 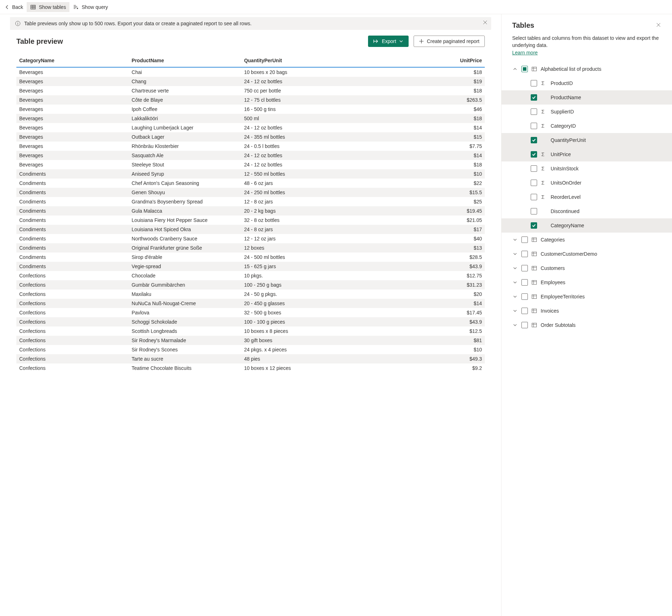 What do you see at coordinates (587, 254) in the screenshot?
I see `table-tree-item: CustomerCustomerDemo` at bounding box center [587, 254].